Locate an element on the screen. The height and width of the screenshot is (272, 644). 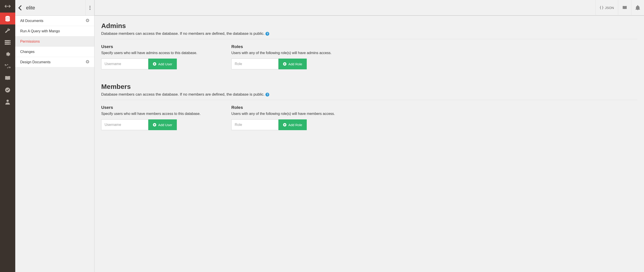
admins-username-input is located at coordinates (125, 64).